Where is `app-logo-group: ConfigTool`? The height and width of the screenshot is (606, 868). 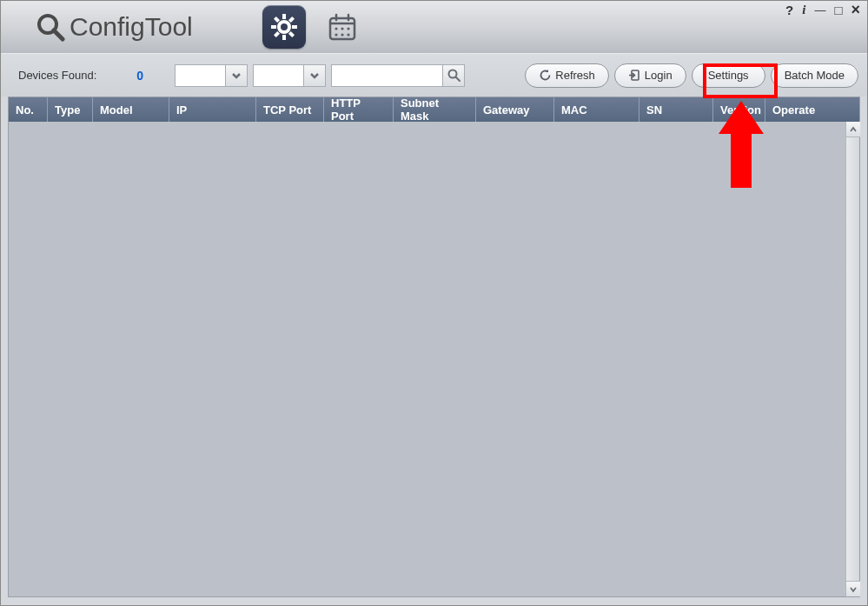 app-logo-group: ConfigTool is located at coordinates (115, 27).